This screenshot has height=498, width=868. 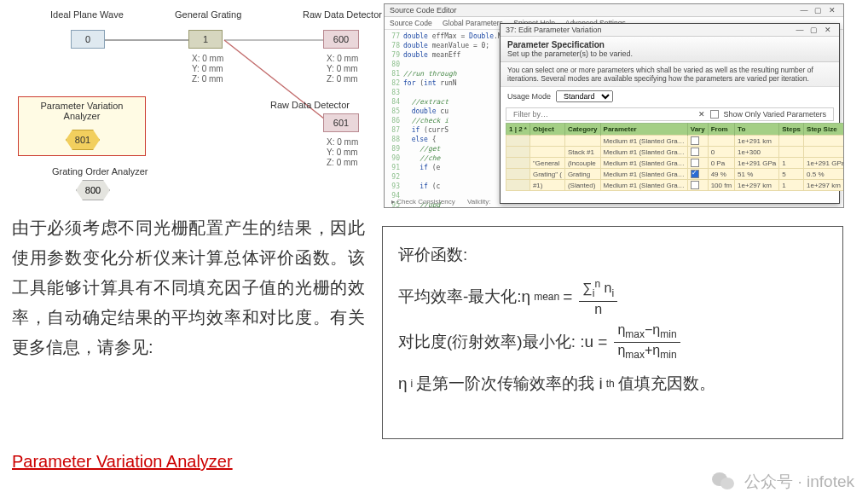 I want to click on coords-node-1: X: 0 mmY: 0 mmZ: 0 mm, so click(x=208, y=69).